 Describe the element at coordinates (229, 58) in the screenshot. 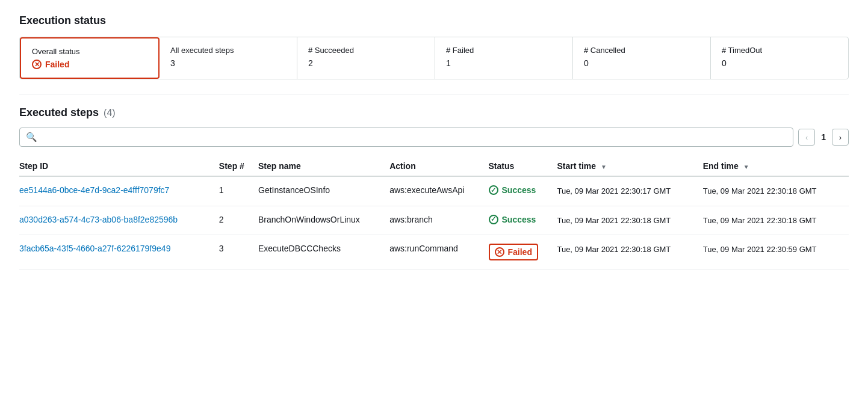

I see `status-card-all-steps: All executed steps 3` at that location.